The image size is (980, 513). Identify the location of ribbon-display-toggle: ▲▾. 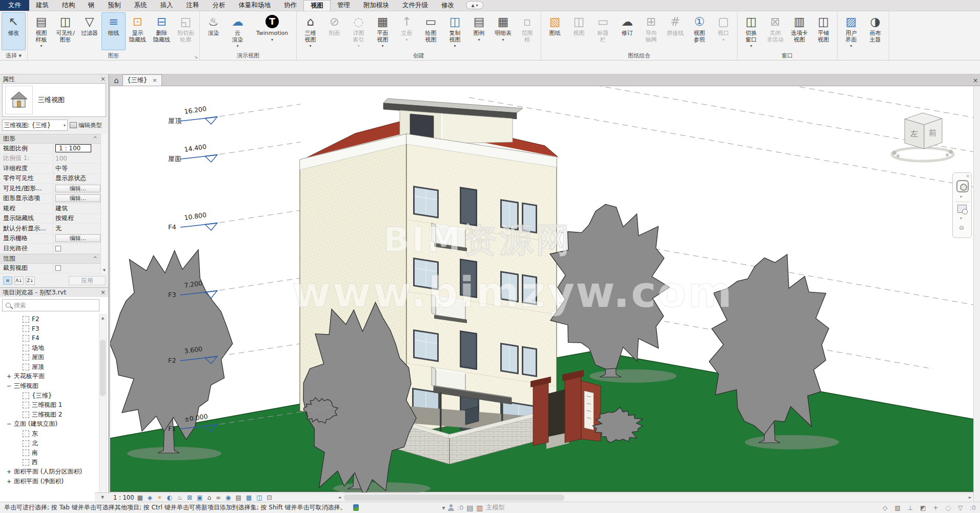
(475, 5).